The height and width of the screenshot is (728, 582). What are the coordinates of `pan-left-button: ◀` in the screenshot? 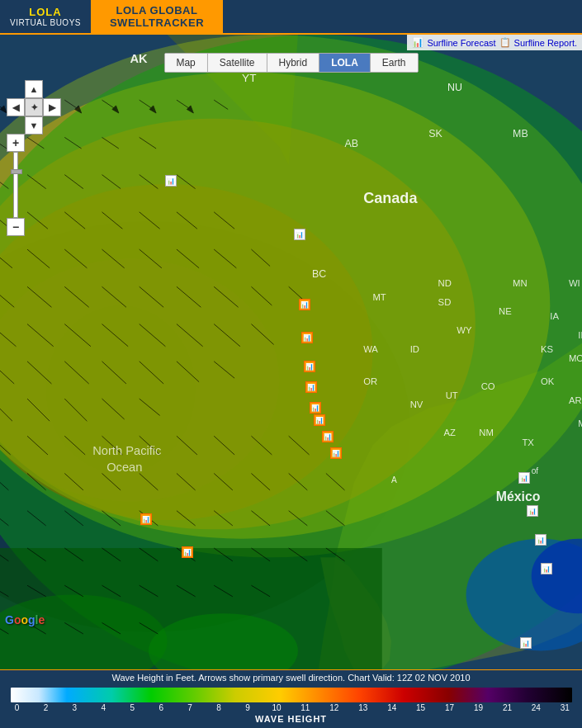 It's located at (16, 107).